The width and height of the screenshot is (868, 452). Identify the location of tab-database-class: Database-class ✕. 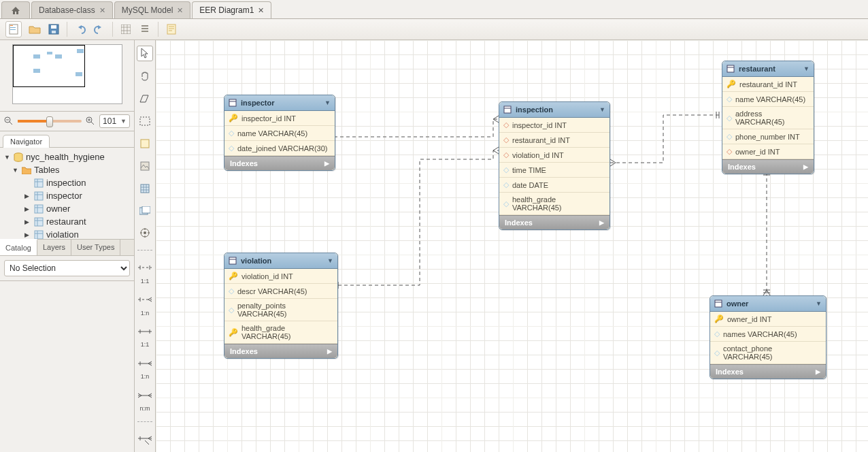
(72, 10).